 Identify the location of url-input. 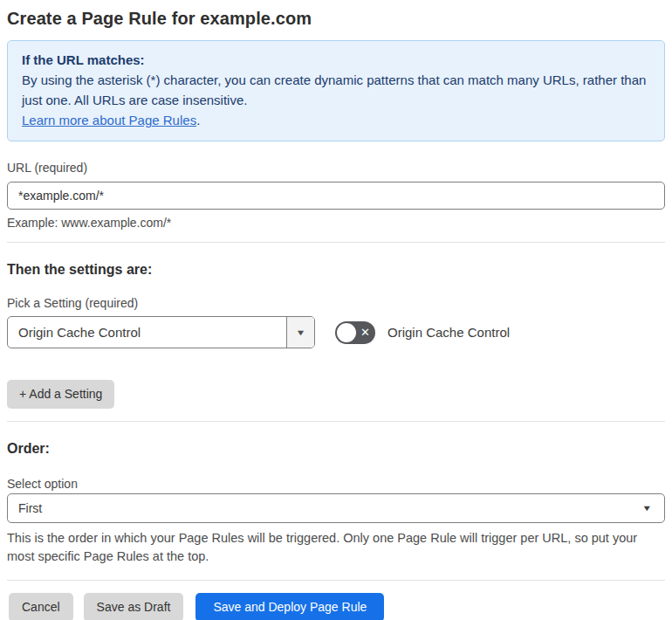
(336, 196).